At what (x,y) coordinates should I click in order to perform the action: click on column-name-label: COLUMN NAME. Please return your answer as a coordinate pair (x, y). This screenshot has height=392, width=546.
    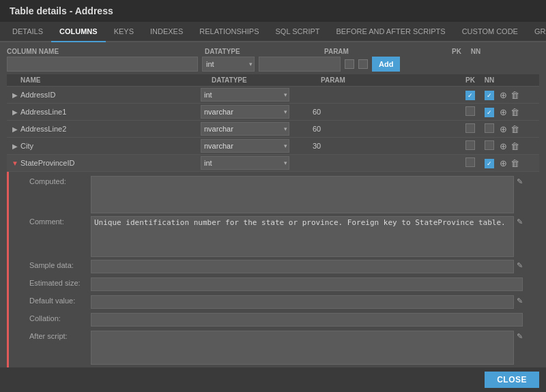
    Looking at the image, I should click on (106, 52).